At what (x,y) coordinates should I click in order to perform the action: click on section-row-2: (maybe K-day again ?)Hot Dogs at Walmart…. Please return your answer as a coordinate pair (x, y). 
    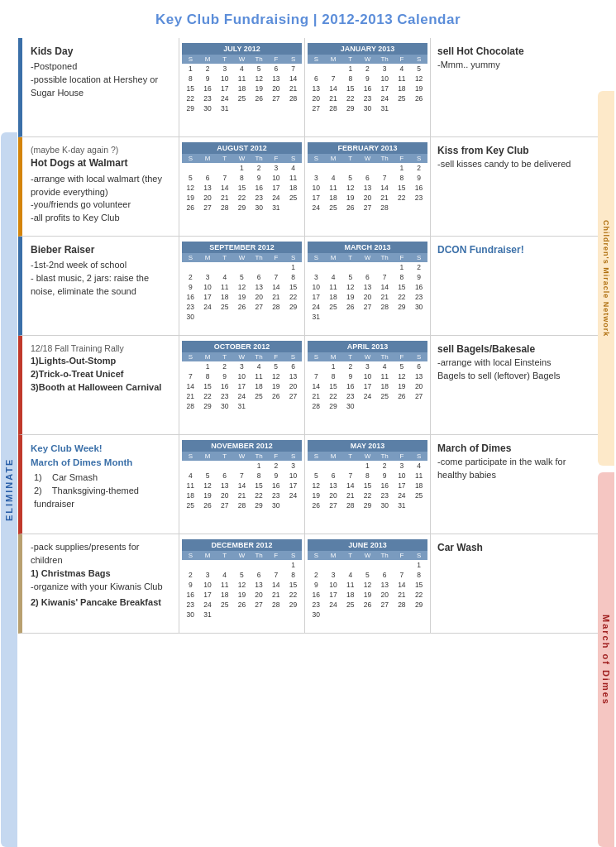
    Looking at the image, I should click on (308, 187).